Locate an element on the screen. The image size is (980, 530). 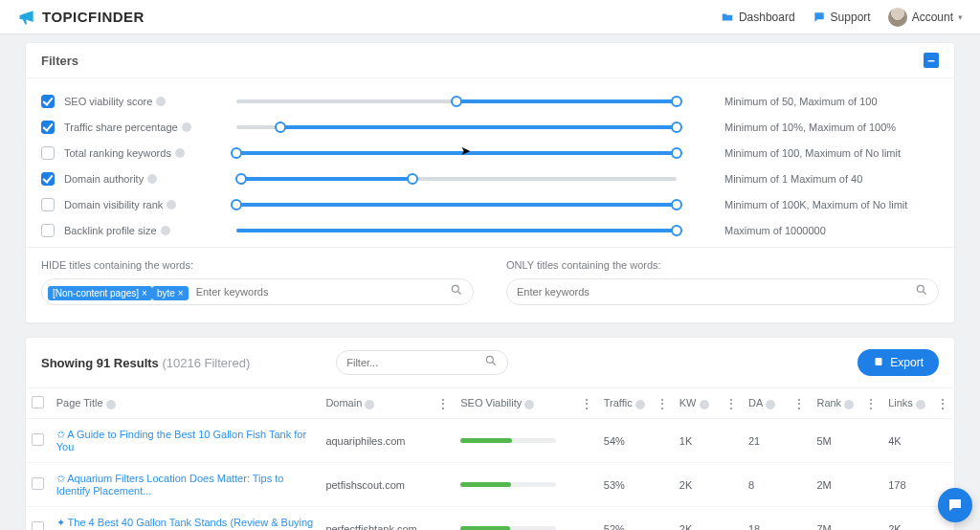
chat-icon is located at coordinates (955, 505).